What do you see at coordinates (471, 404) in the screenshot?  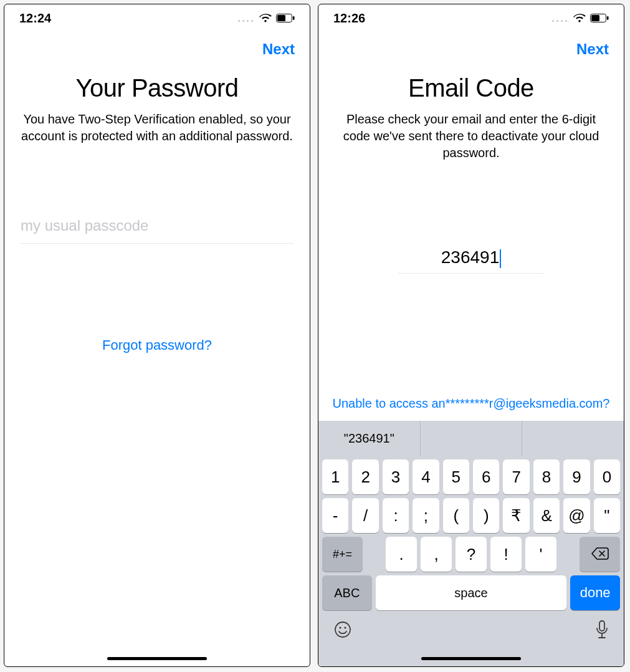 I see `unable-access-link: Unable to access an*********r@igeeksmedi…` at bounding box center [471, 404].